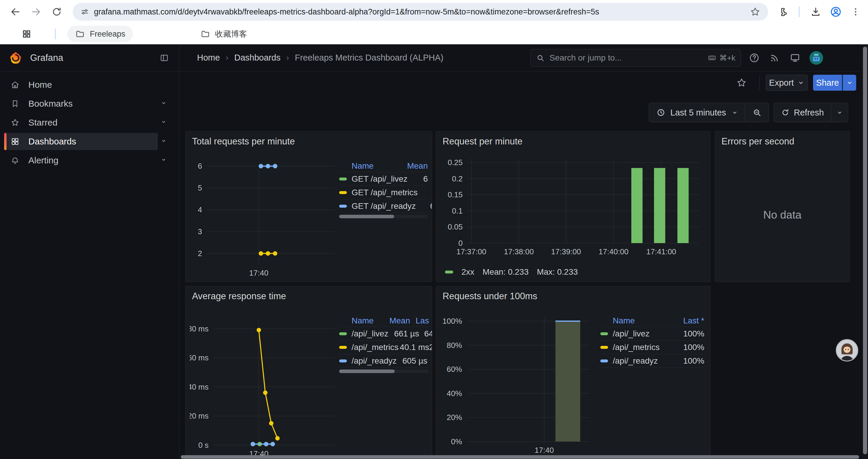 This screenshot has height=459, width=868. Describe the element at coordinates (573, 372) in the screenshot. I see `panel-requests-under-100ms: Requests under 100ms 17:400%20%40%60%80%…` at that location.